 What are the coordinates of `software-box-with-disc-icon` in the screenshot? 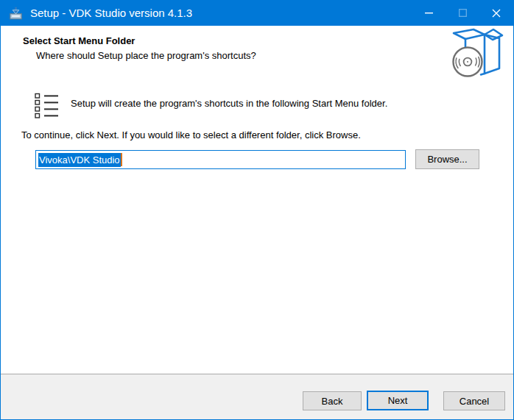 It's located at (477, 53).